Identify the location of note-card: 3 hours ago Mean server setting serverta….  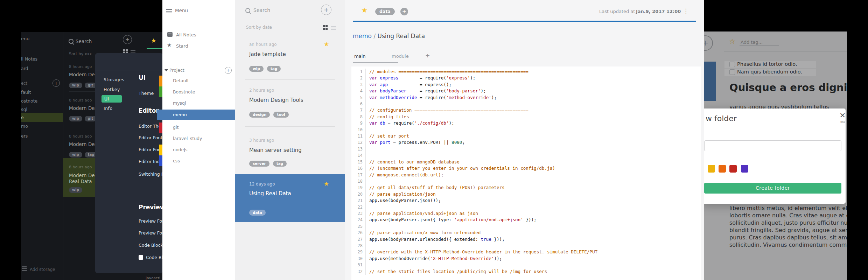
(290, 153).